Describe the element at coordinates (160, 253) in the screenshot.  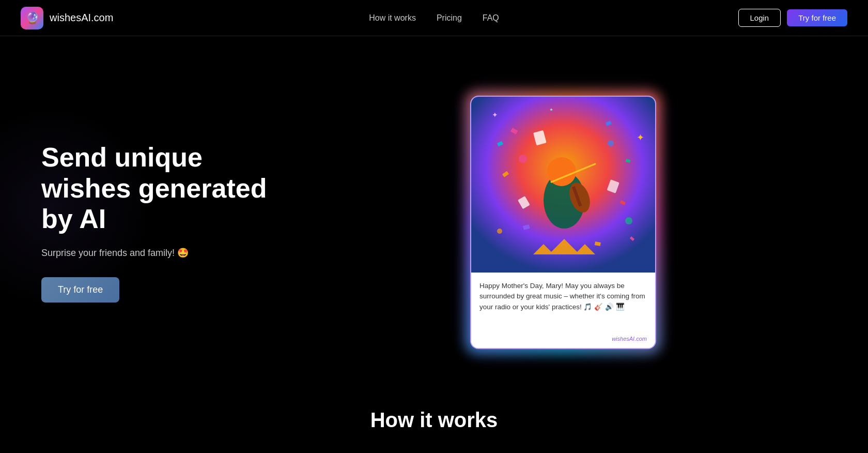
I see `hero-subtitle: Surprise your friends and family! 🤩` at that location.